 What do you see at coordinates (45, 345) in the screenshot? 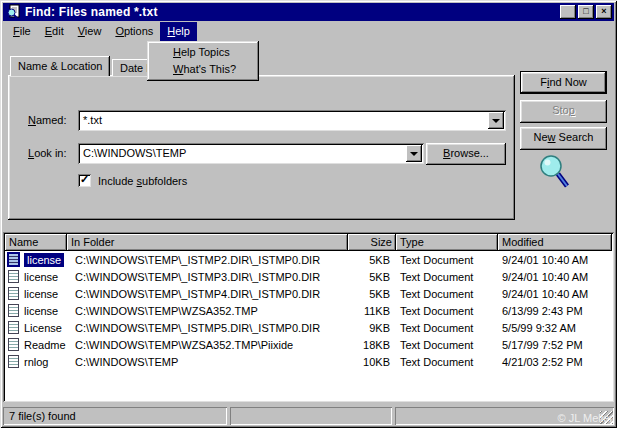
I see `file-name: Readme` at bounding box center [45, 345].